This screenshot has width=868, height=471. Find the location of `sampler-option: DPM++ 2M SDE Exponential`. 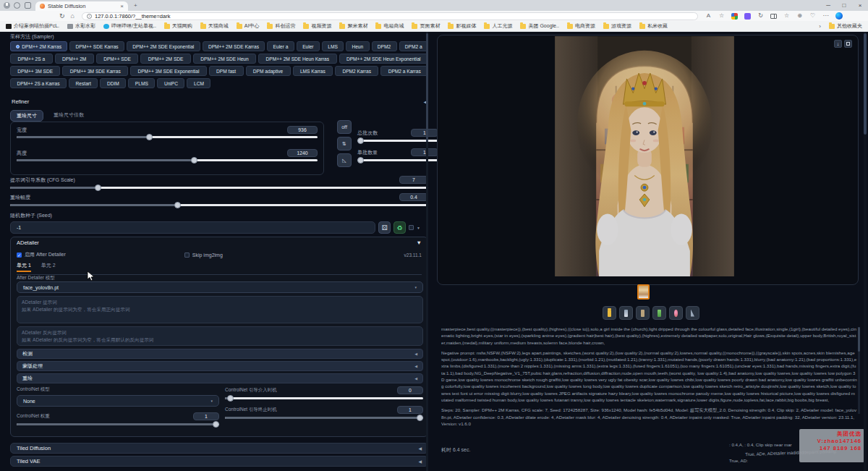

sampler-option: DPM++ 2M SDE Exponential is located at coordinates (163, 46).